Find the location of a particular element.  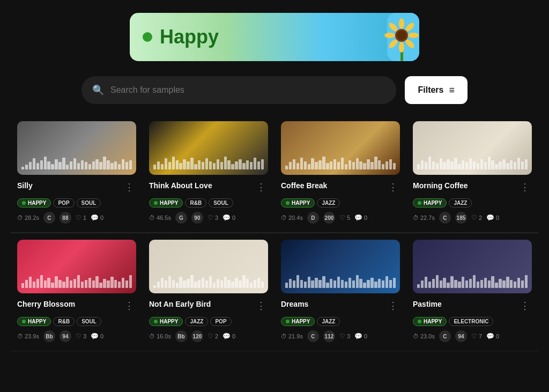

key-badge: C is located at coordinates (313, 336).